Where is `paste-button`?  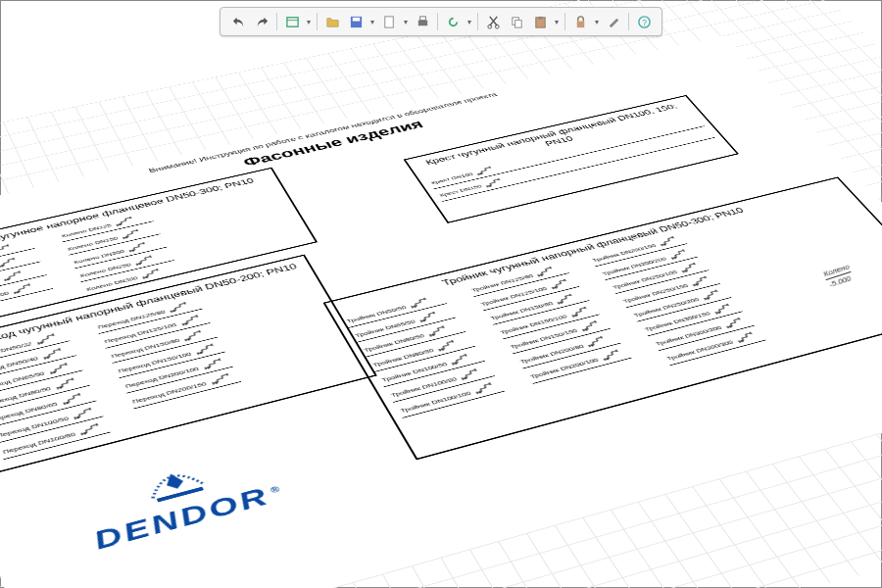 paste-button is located at coordinates (540, 22).